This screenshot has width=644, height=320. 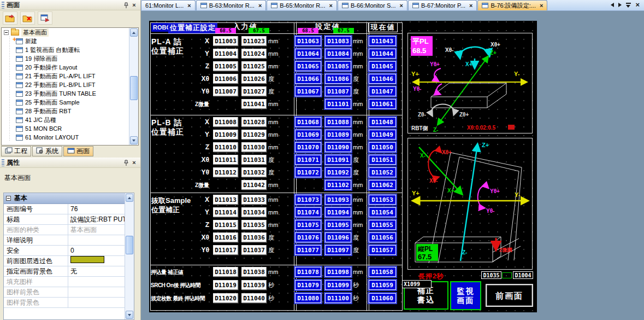 I want to click on input-register: D11013, so click(x=226, y=200).